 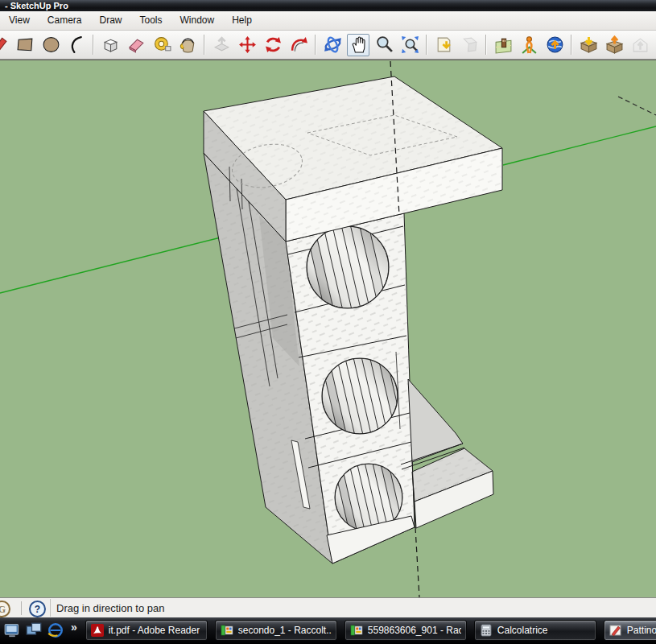 I want to click on prevview-icon, so click(x=444, y=45).